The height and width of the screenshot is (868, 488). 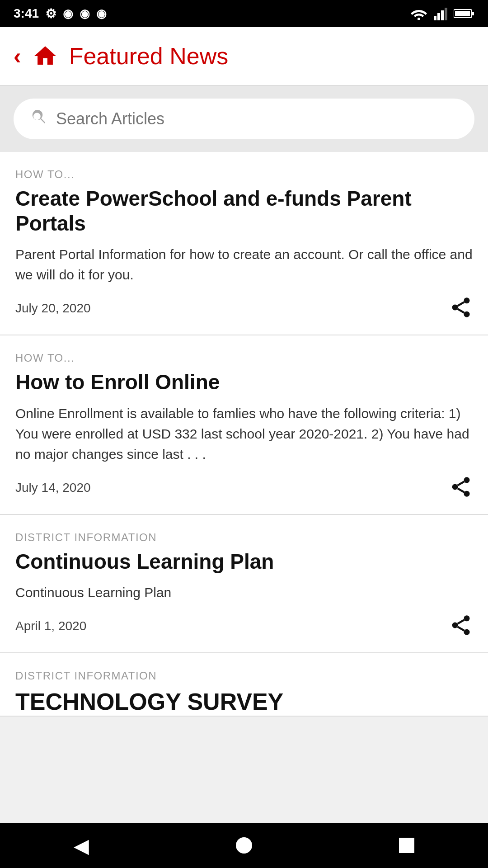 What do you see at coordinates (244, 119) in the screenshot?
I see `search-bar` at bounding box center [244, 119].